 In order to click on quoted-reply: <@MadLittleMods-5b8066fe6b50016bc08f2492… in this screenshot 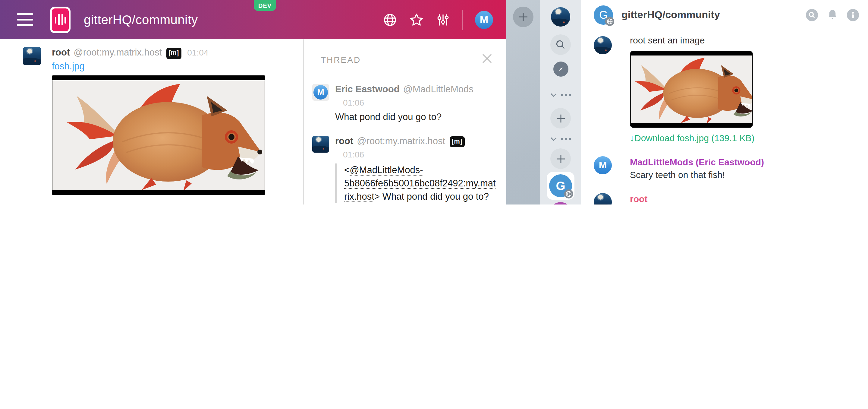, I will do `click(416, 184)`.